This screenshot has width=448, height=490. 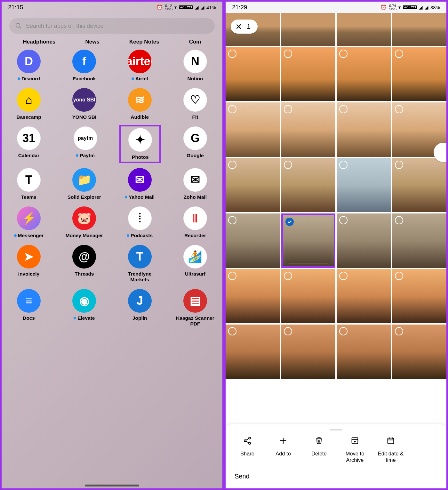 What do you see at coordinates (92, 42) in the screenshot?
I see `folder-news: News` at bounding box center [92, 42].